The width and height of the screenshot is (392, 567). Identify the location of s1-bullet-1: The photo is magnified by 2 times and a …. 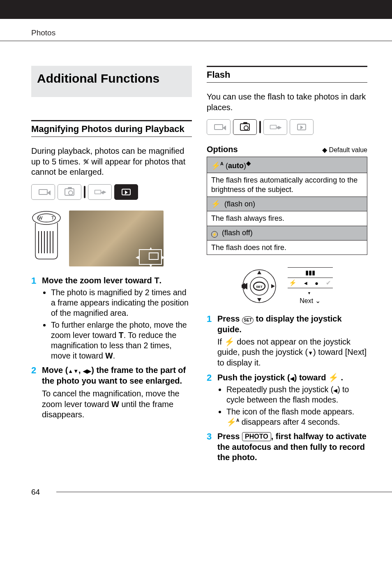
(122, 303).